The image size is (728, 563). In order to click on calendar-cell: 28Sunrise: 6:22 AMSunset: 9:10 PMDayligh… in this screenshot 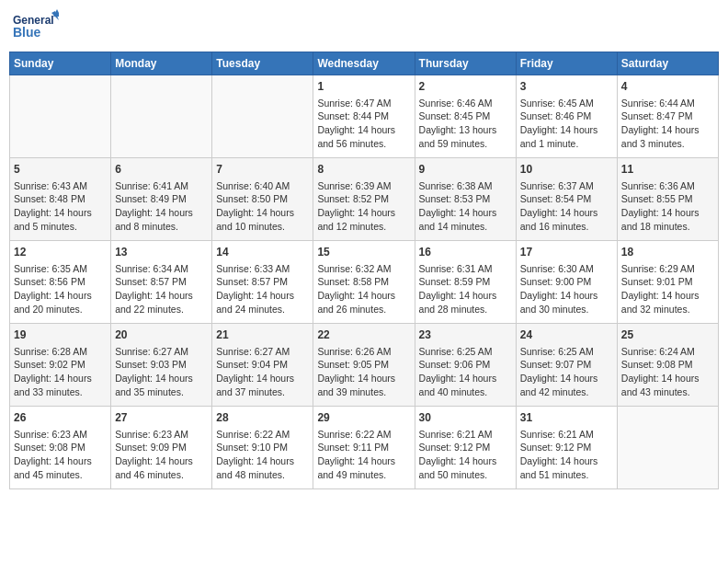, I will do `click(263, 448)`.